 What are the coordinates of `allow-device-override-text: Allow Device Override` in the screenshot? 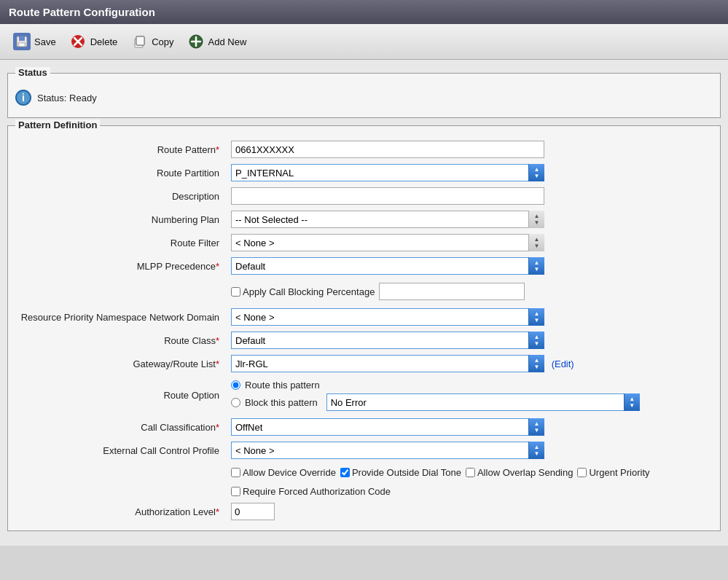 It's located at (289, 472).